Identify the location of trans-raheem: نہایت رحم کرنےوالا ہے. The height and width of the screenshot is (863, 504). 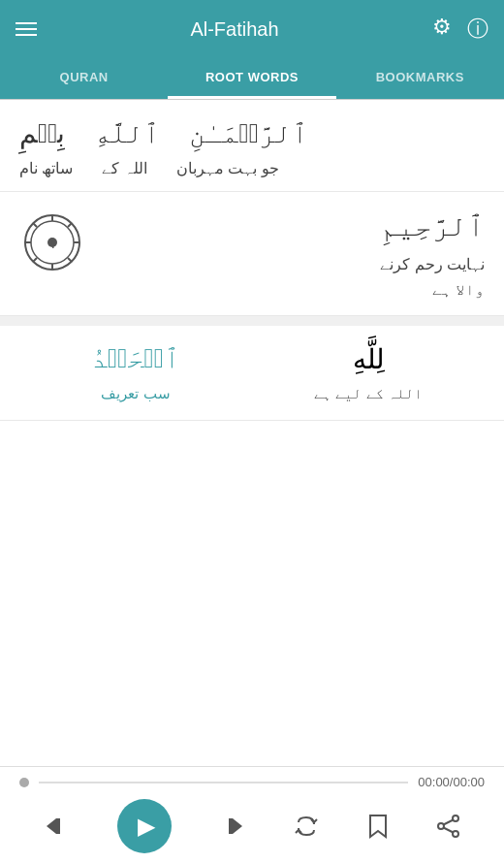
(432, 277).